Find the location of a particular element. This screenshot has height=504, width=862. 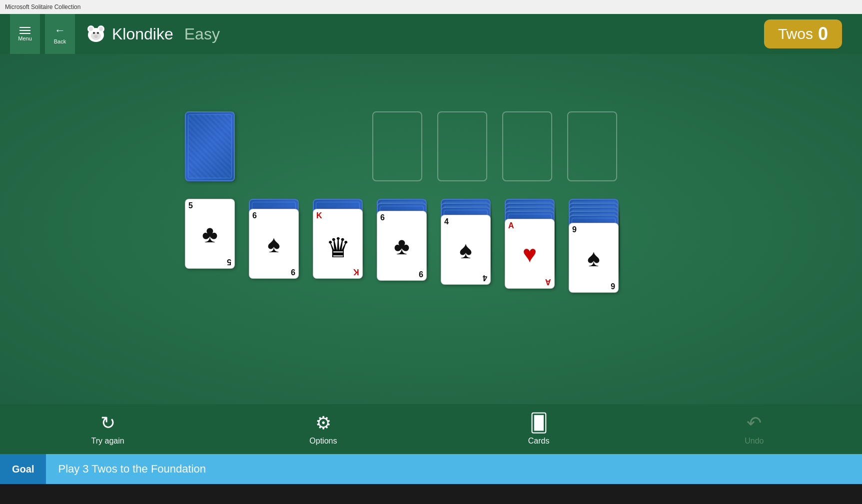

try-again-button: ↻ Try again is located at coordinates (108, 429).